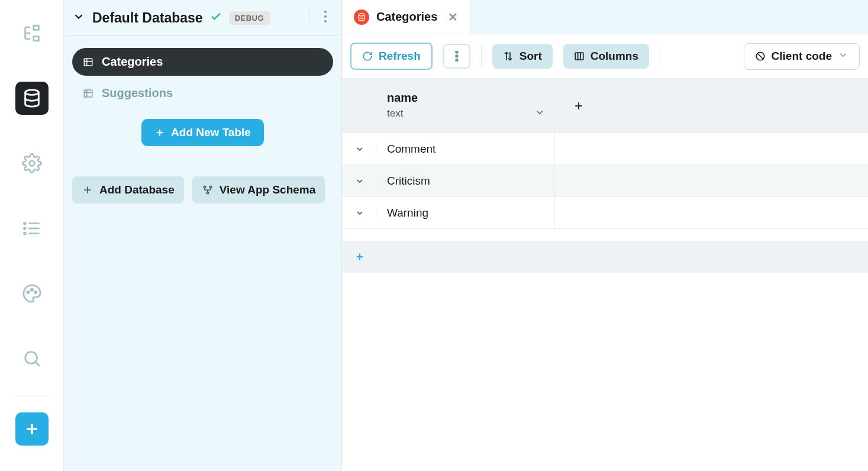  I want to click on nav-rail, so click(32, 236).